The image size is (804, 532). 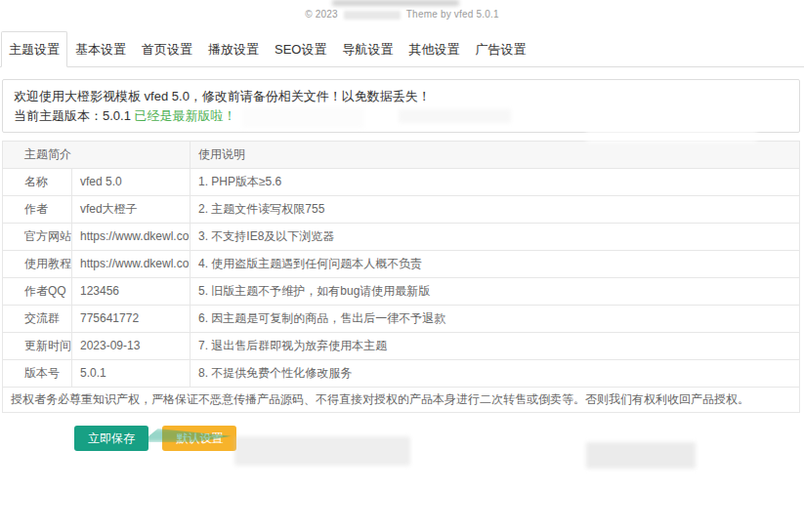 I want to click on row-value: vfed 5.0, so click(x=131, y=183).